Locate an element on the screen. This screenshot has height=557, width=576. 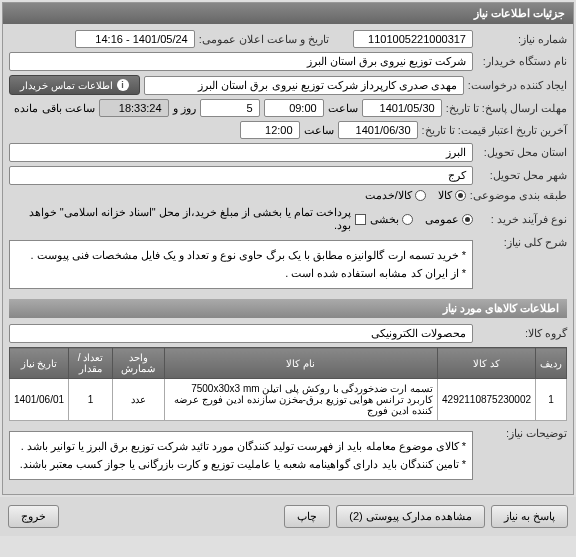
days-remaining: 5 is located at coordinates (230, 108).